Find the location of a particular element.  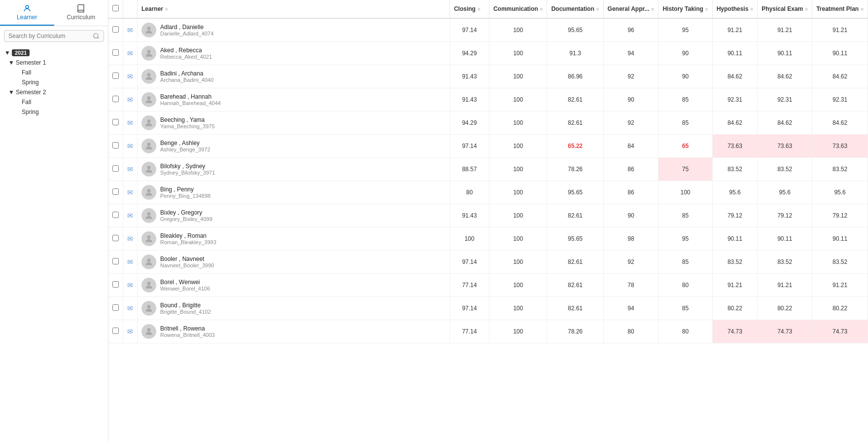

tree-node-semester2: ▼ Semester 2 is located at coordinates (54, 92).